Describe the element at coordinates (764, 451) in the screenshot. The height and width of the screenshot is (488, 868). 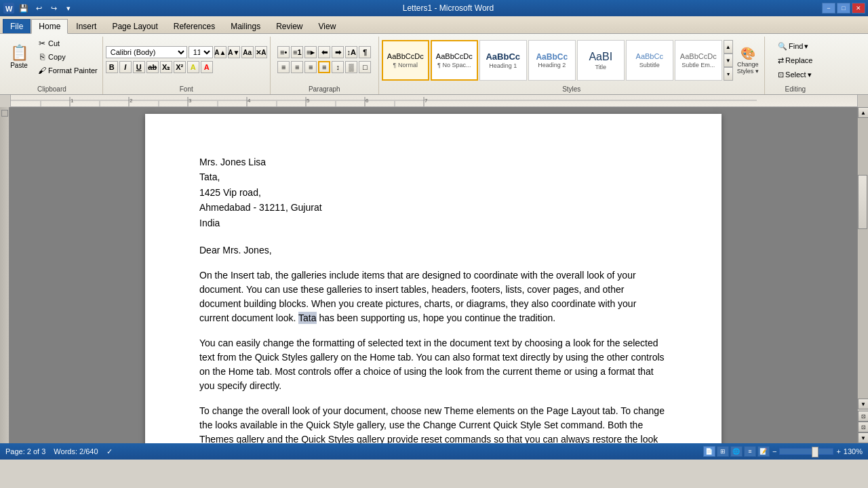
I see `draft-btn: 📝` at that location.